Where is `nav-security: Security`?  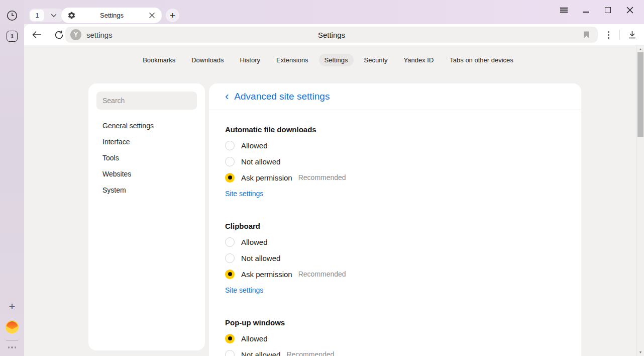 nav-security: Security is located at coordinates (376, 60).